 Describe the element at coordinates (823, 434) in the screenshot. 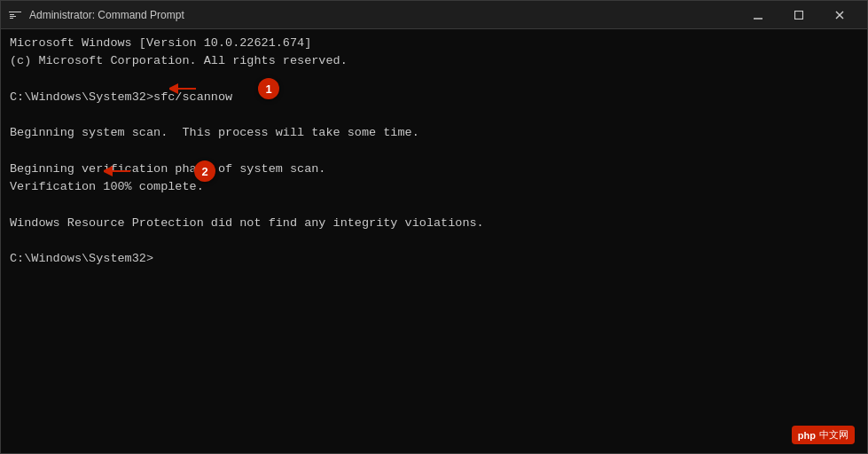

I see `watermark: php 中文网` at that location.